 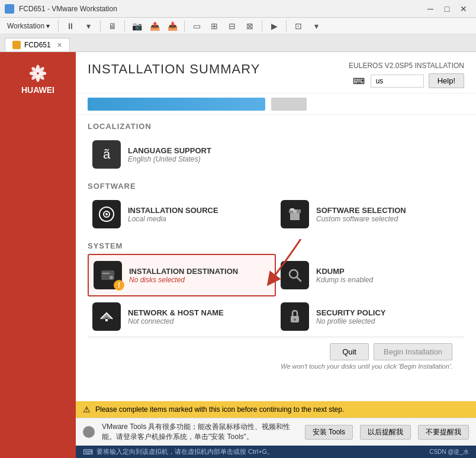 I want to click on action-note: We won't touch your disks until you clic…, so click(x=276, y=366).